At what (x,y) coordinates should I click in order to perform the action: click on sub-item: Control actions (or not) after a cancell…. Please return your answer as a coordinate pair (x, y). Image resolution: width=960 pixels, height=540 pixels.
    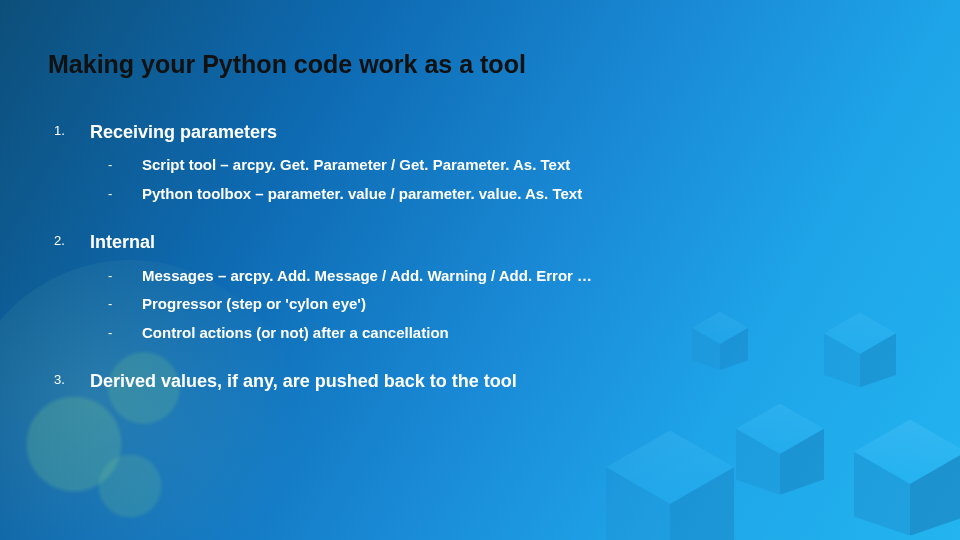
    Looking at the image, I should click on (480, 334).